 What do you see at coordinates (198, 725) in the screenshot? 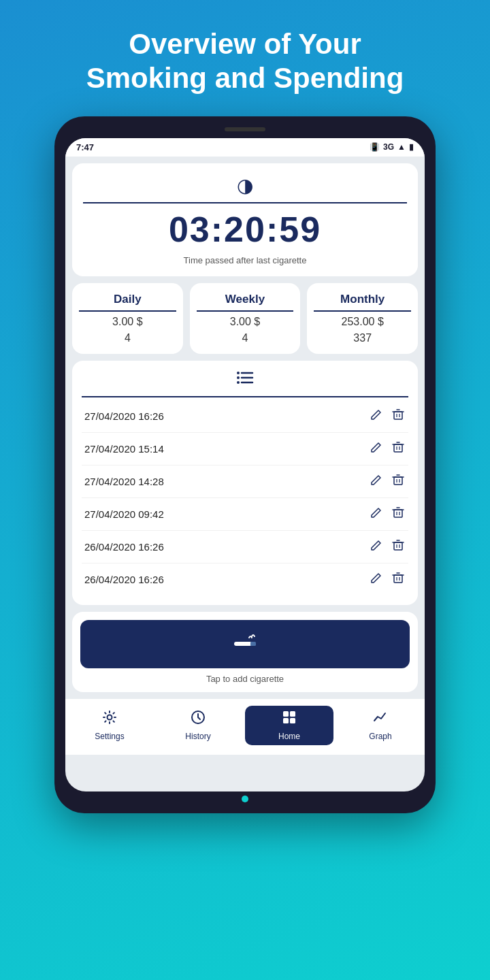
I see `nav-item-history: History` at bounding box center [198, 725].